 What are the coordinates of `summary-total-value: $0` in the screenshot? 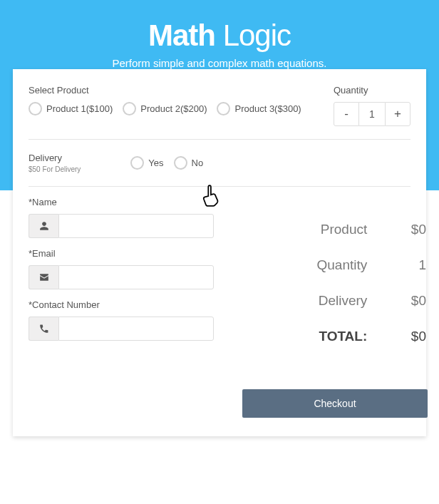 It's located at (412, 336).